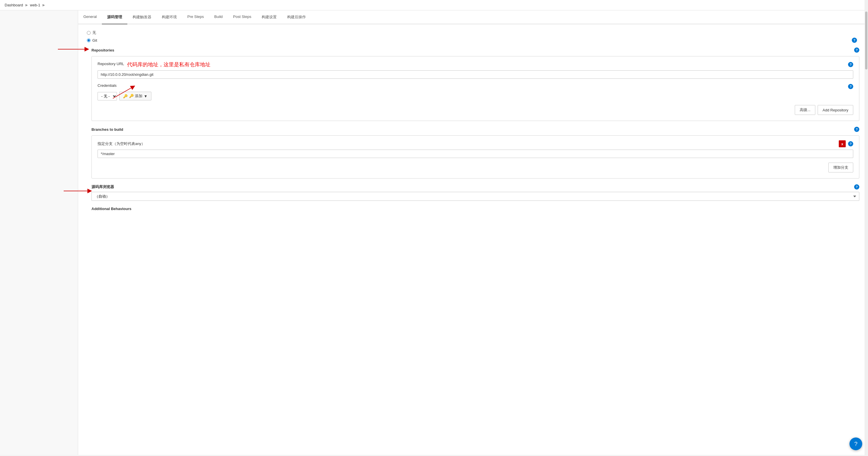 Image resolution: width=868 pixels, height=456 pixels. What do you see at coordinates (473, 36) in the screenshot?
I see `source-type-radio-group: 无 Git ?` at bounding box center [473, 36].